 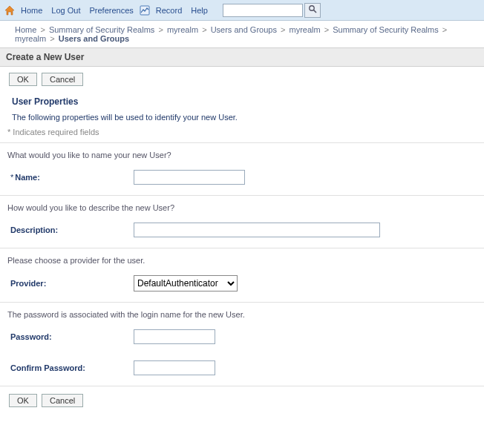 What do you see at coordinates (94, 39) in the screenshot?
I see `crumb-current: Users and Groups` at bounding box center [94, 39].